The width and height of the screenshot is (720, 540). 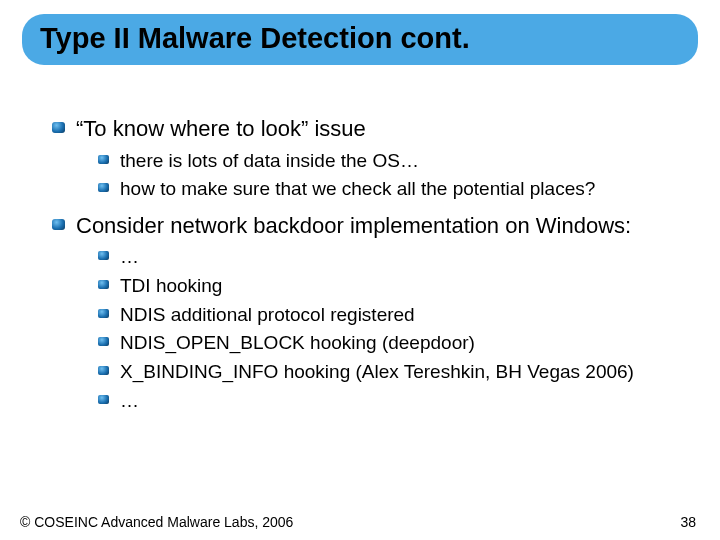 What do you see at coordinates (366, 158) in the screenshot?
I see `bullet-level1: “To know where to look” issue there is l…` at bounding box center [366, 158].